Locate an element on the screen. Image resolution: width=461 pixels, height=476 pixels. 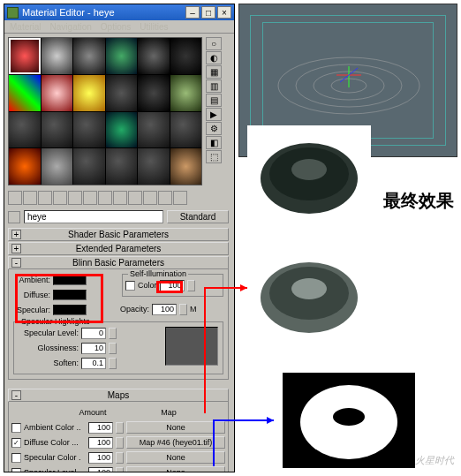
map-slot-button: Map #46 (heye01.tif) is located at coordinates (176, 442).